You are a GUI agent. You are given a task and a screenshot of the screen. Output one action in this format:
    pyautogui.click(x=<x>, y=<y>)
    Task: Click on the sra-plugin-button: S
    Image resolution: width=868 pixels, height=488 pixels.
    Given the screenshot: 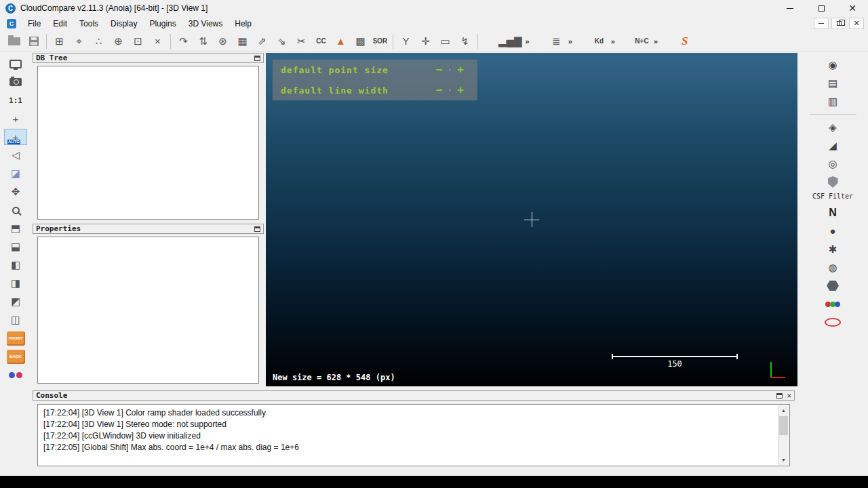 What is the action you would take?
    pyautogui.click(x=685, y=41)
    